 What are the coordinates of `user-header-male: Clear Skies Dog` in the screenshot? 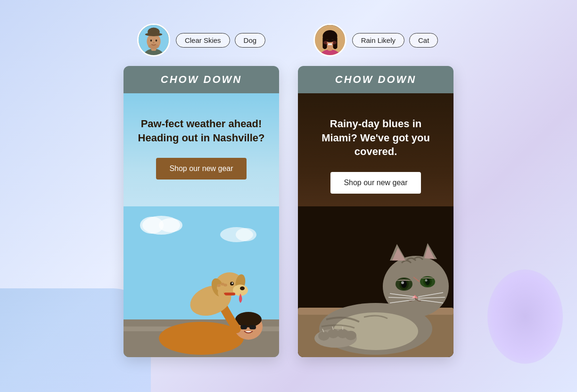 It's located at (201, 40).